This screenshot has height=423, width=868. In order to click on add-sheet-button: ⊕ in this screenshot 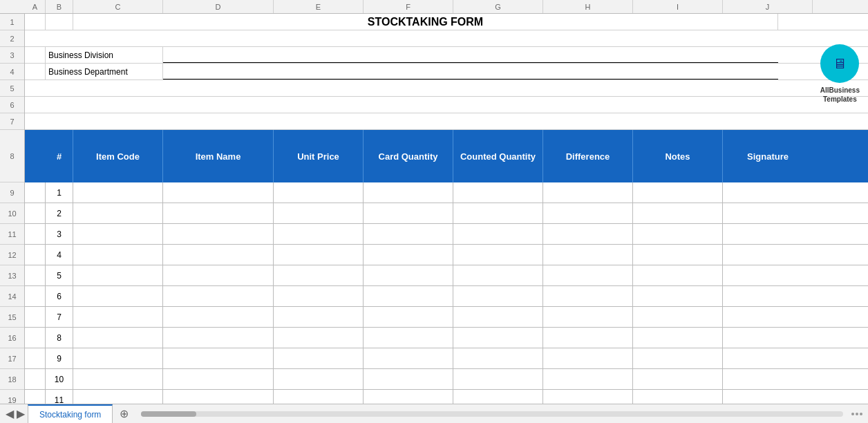, I will do `click(124, 413)`.